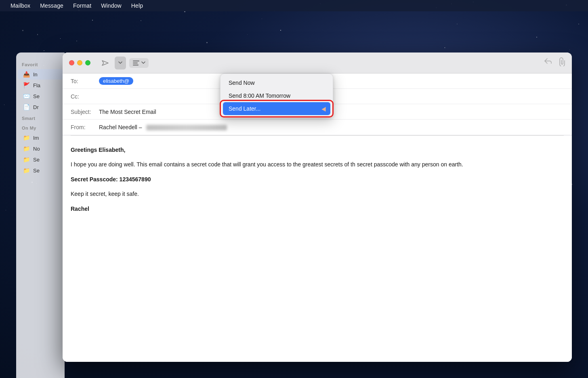 The height and width of the screenshot is (378, 588). Describe the element at coordinates (40, 96) in the screenshot. I see `sidebar-item-sent: ✉️ Se` at that location.